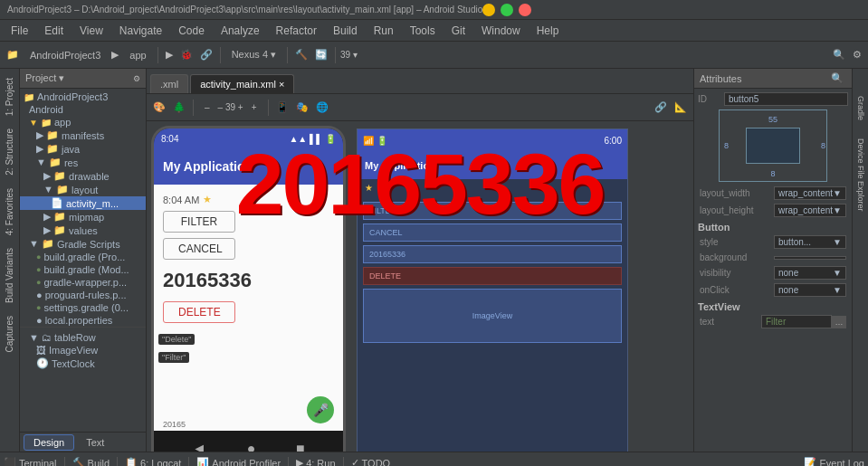  What do you see at coordinates (489, 10) in the screenshot?
I see `minimize-button` at bounding box center [489, 10].